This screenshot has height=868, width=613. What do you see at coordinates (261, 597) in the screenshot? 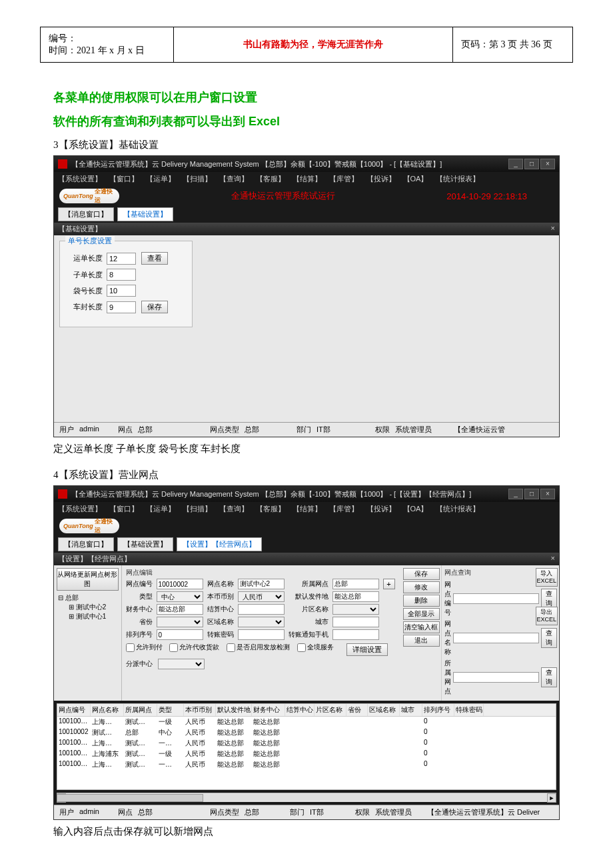
I see `select-curr: 人民币` at bounding box center [261, 597].